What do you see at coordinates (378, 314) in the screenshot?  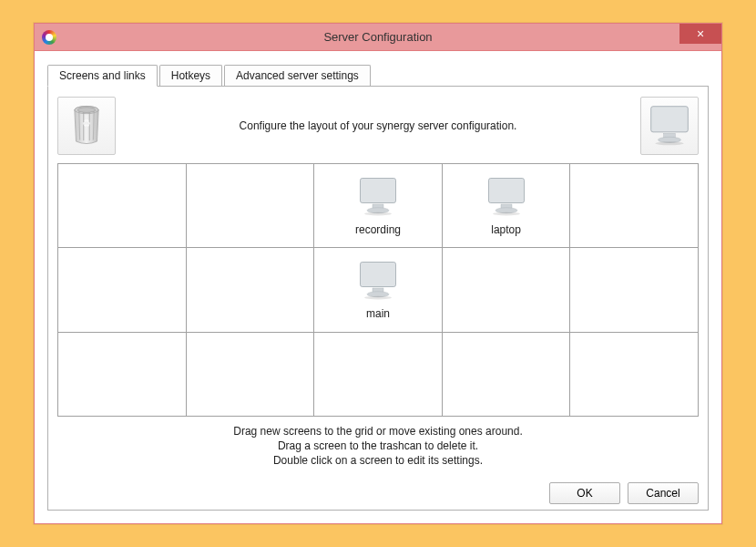 I see `screen-label: main` at bounding box center [378, 314].